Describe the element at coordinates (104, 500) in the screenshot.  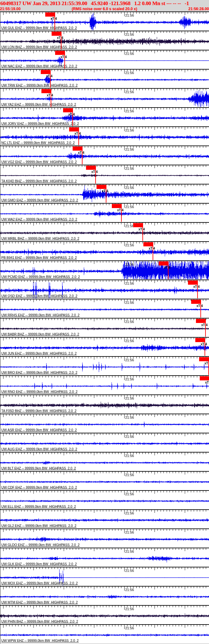
I see `trace-panel: 21:56 xT 4 UW ELL EHZ -- 99999.0km BW HI…` at that location.